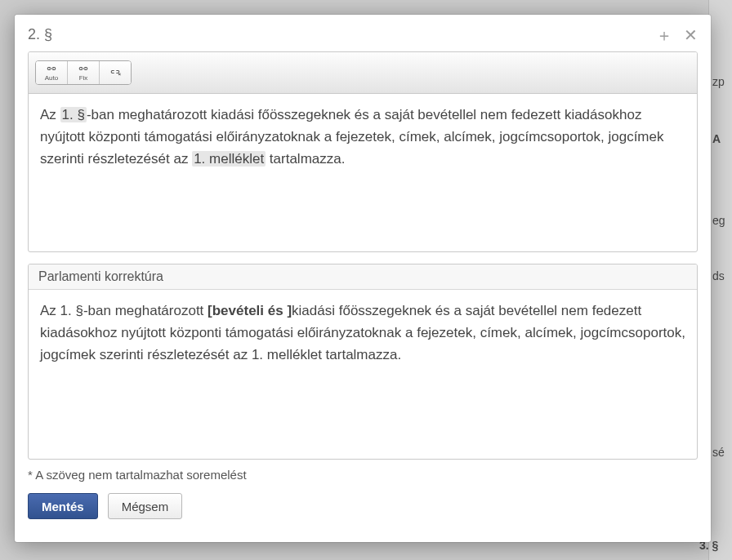  What do you see at coordinates (51, 114) in the screenshot?
I see `text: Az` at bounding box center [51, 114].